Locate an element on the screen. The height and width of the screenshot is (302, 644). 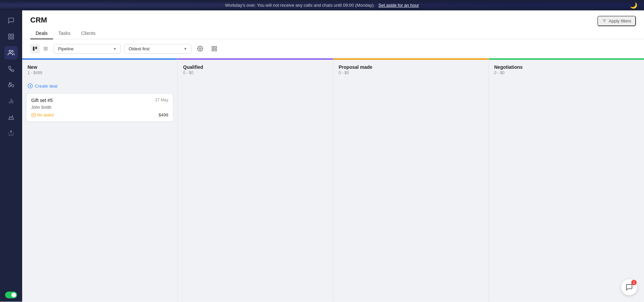
status-toggle is located at coordinates (11, 295).